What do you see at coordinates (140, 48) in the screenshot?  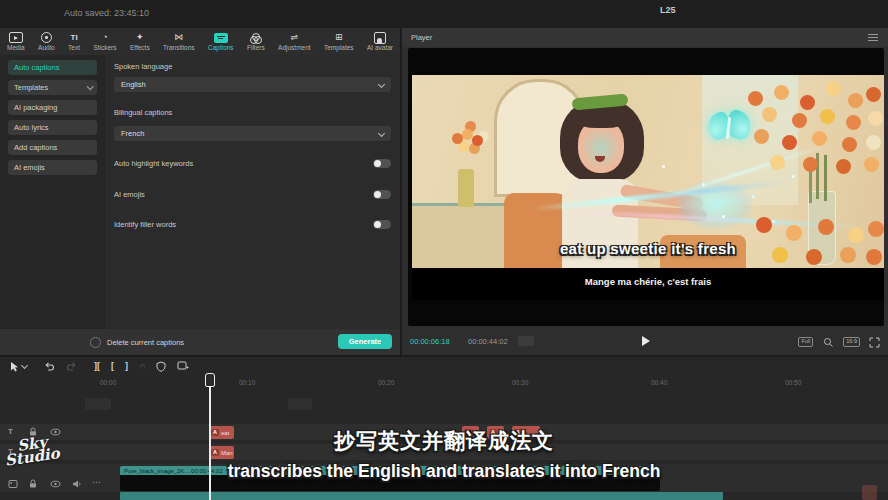 I see `toolbar-effects-label: Effects` at bounding box center [140, 48].